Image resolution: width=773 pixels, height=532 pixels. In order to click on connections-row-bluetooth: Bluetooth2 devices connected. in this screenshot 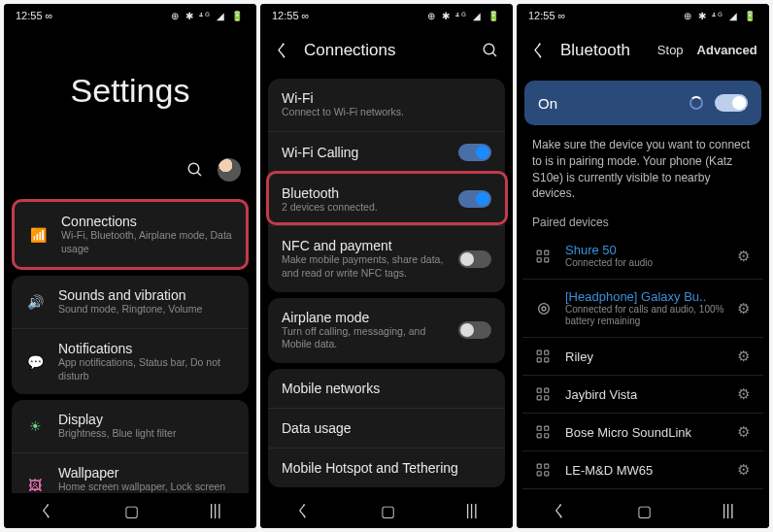, I will do `click(386, 200)`.